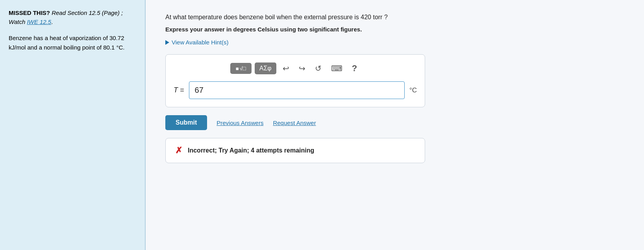 This screenshot has height=250, width=644. What do you see at coordinates (397, 42) in the screenshot?
I see `hint-row: View Available Hint(s)` at bounding box center [397, 42].